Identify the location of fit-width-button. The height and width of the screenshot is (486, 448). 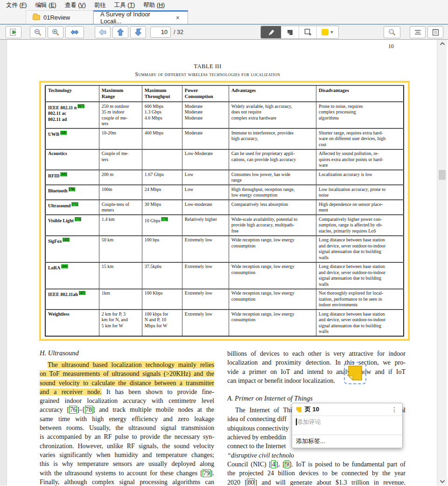
(75, 32).